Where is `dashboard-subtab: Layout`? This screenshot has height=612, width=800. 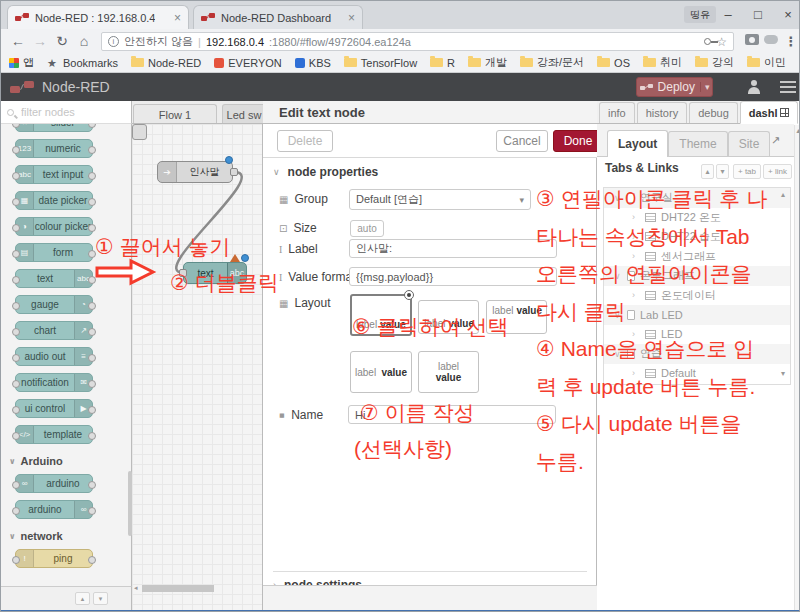
dashboard-subtab: Layout is located at coordinates (638, 144).